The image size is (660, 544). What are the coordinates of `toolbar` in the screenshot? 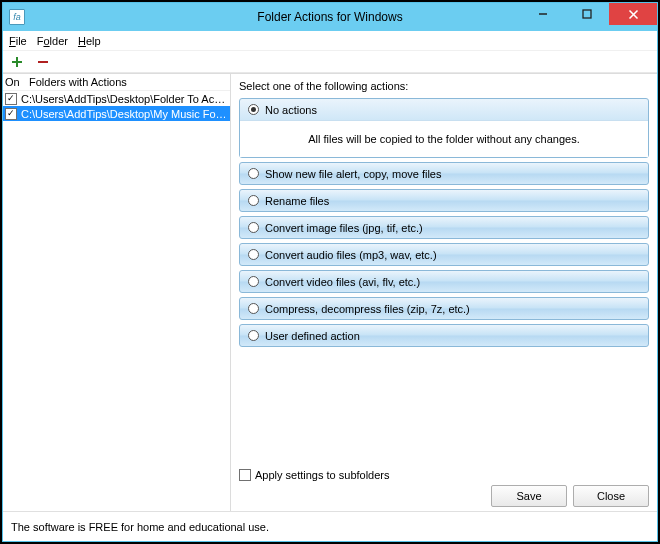 It's located at (330, 62).